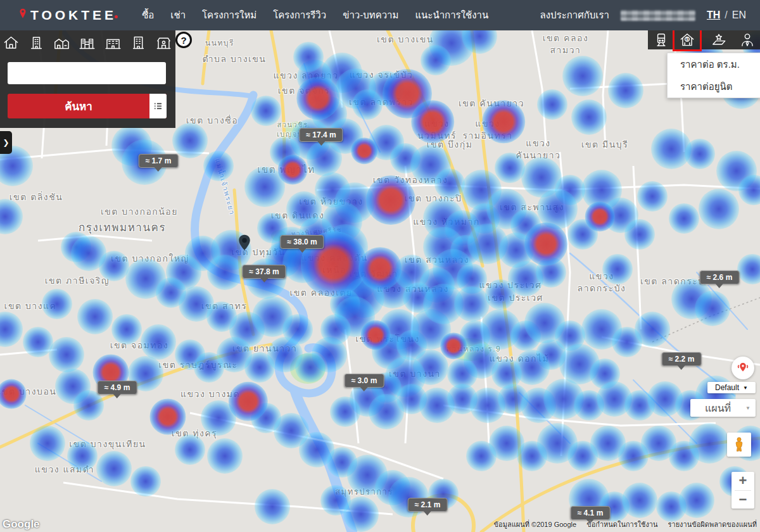 This screenshot has height=532, width=760. I want to click on district-label: แขวง บางมด, so click(210, 394).